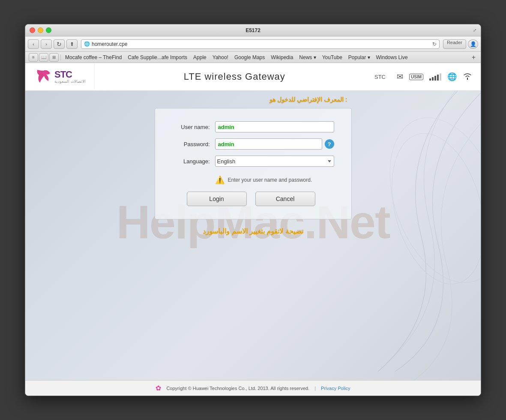  I want to click on add-bookmark-button: +, so click(474, 57).